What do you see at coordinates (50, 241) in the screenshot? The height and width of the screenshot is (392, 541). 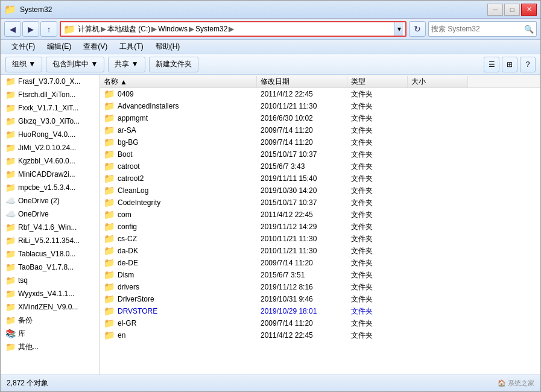 I see `sidebar-item: 📁 RiLi_V5.2.11.354...` at bounding box center [50, 241].